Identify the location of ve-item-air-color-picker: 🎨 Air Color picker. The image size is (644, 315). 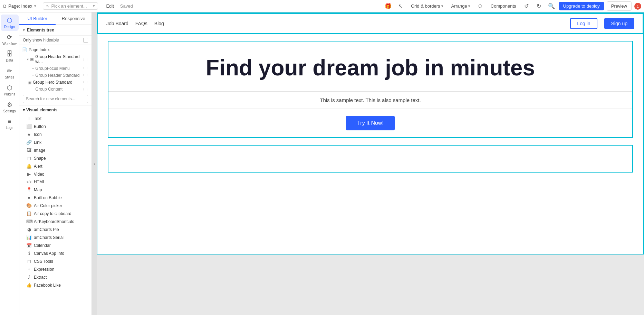
(55, 205).